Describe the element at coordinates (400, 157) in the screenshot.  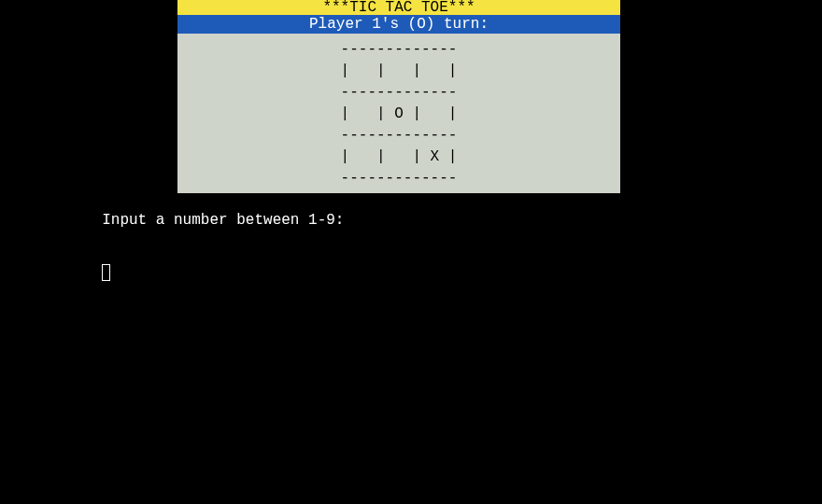
I see `board-row-3: | | | X |` at that location.